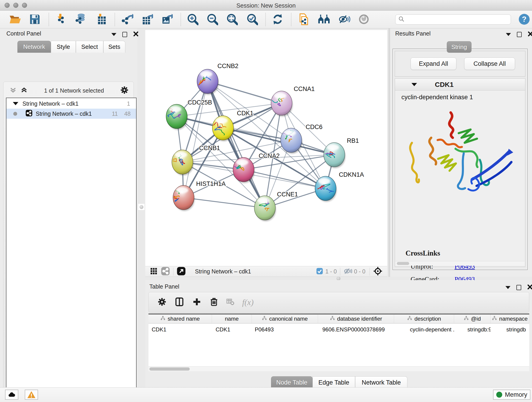 Image resolution: width=532 pixels, height=402 pixels. Describe the element at coordinates (15, 20) in the screenshot. I see `open-session-button` at that location.